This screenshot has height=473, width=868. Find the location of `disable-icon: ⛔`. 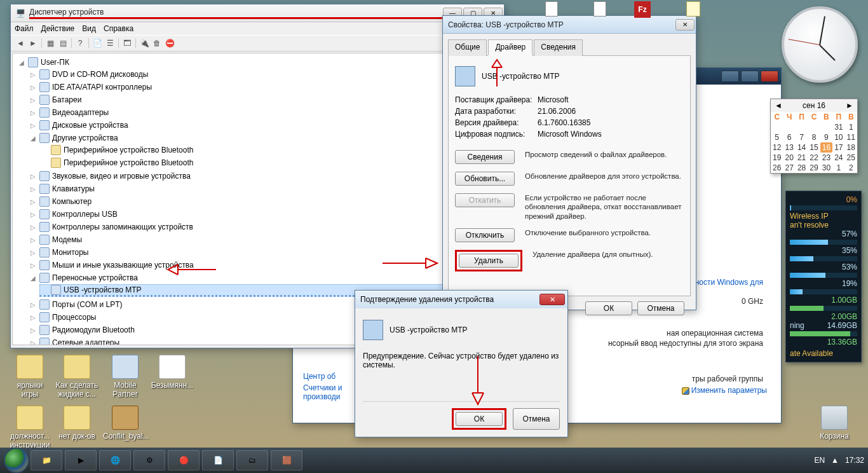

disable-icon: ⛔ is located at coordinates (170, 43).